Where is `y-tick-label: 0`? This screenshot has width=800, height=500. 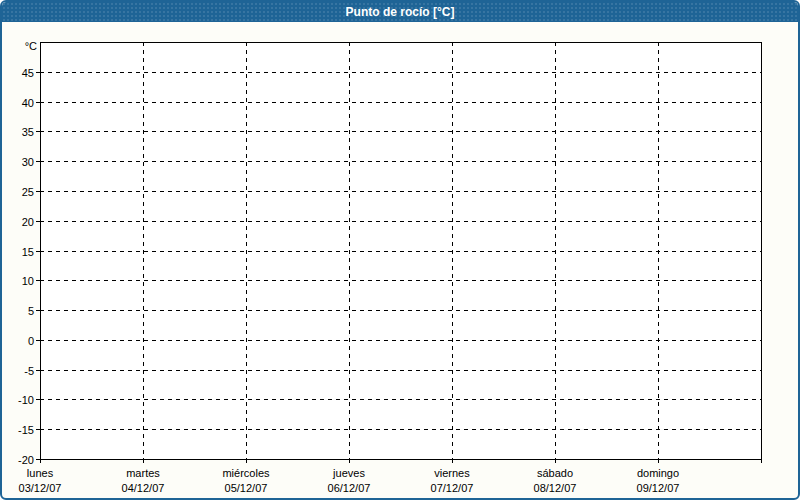 y-tick-label: 0 is located at coordinates (31, 341).